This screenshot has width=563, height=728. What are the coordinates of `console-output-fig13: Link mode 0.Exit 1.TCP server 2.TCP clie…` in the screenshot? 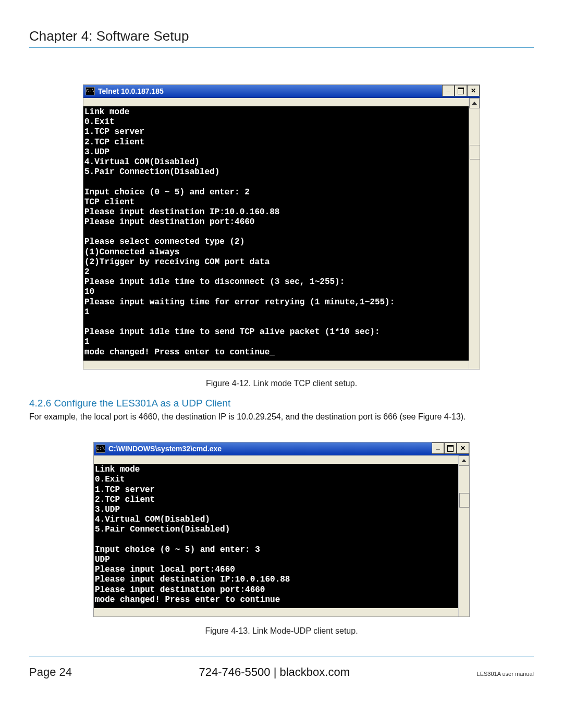 It's located at (276, 536).